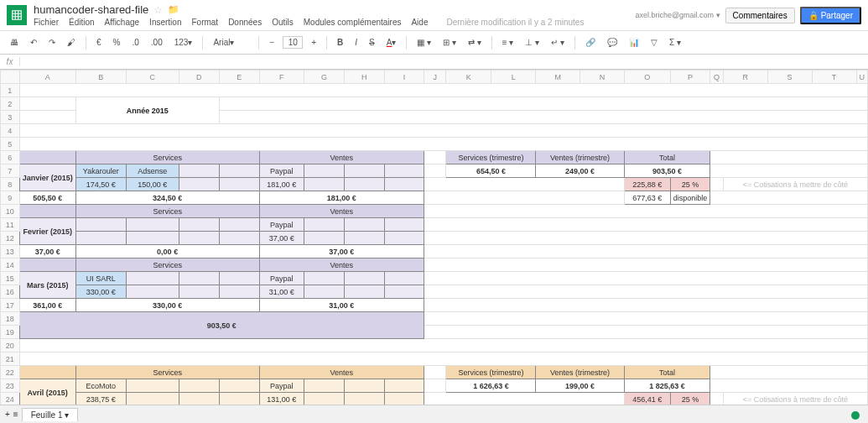 The width and height of the screenshot is (868, 423). What do you see at coordinates (372, 42) in the screenshot?
I see `strike-icon: S` at bounding box center [372, 42].